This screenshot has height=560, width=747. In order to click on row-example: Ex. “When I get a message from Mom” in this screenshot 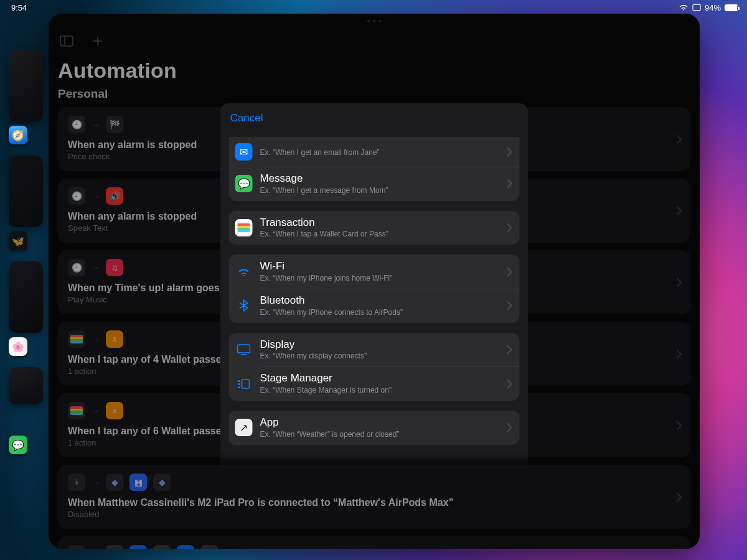, I will do `click(324, 190)`.